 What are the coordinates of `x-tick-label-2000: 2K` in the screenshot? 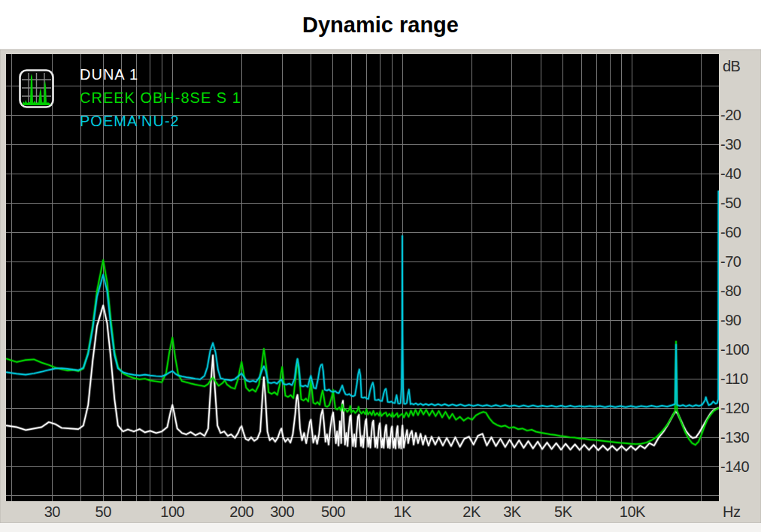 It's located at (472, 512).